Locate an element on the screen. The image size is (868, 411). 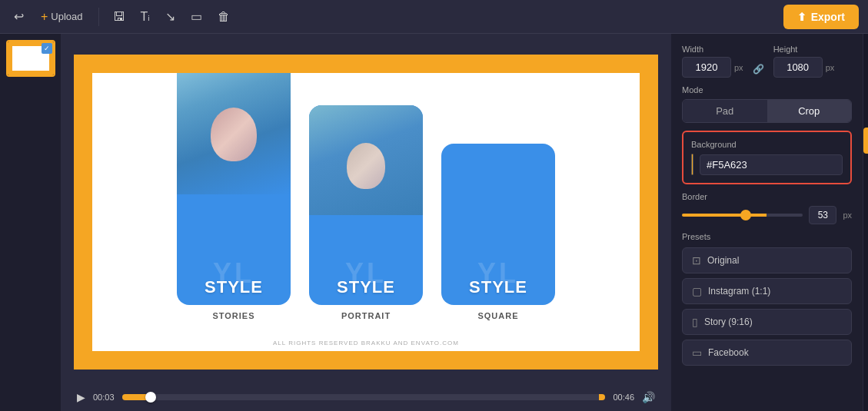
volume-icon: 🔊 is located at coordinates (649, 397).